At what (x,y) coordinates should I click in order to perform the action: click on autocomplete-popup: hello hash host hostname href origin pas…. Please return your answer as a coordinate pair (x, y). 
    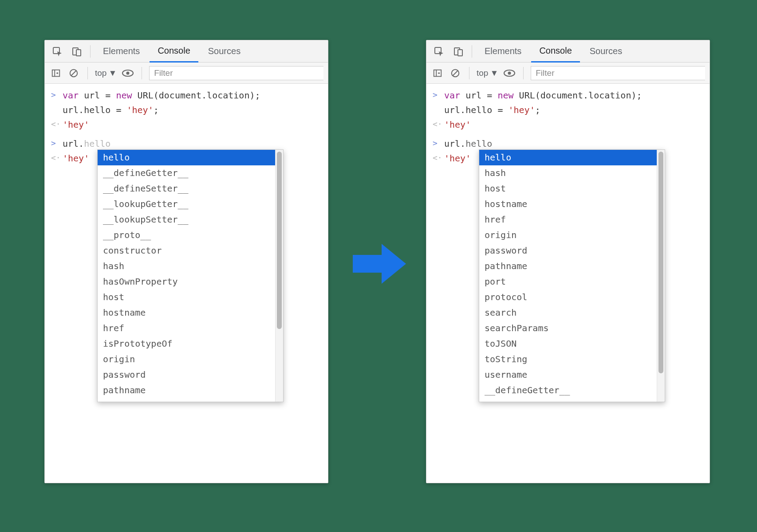
    Looking at the image, I should click on (572, 276).